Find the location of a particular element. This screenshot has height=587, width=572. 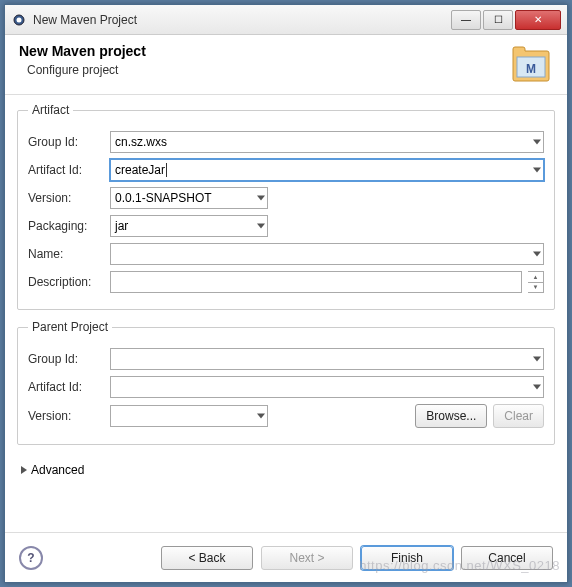

app-icon is located at coordinates (19, 20).